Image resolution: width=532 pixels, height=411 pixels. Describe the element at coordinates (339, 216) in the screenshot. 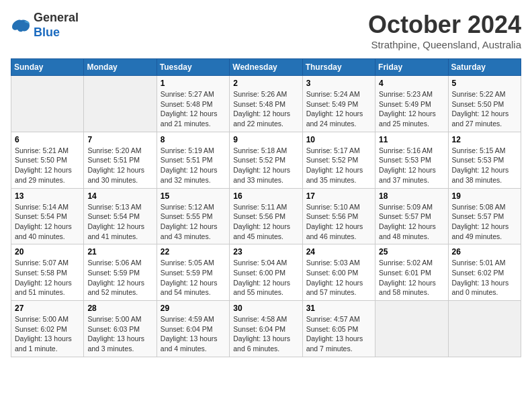

I see `calendar-cell: 17Sunrise: 5:10 AM Sunset: 5:56 PM Dayli…` at that location.